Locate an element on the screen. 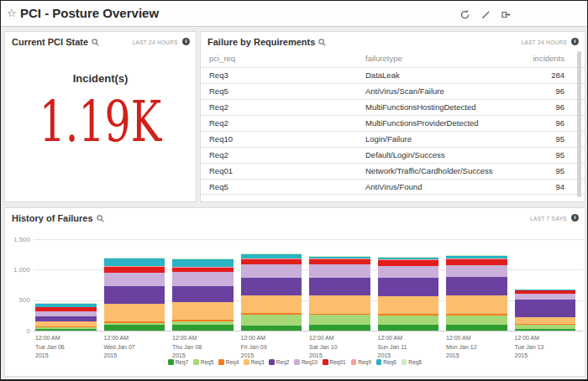 The width and height of the screenshot is (588, 381). legend-item-Req6: Req6 is located at coordinates (386, 363).